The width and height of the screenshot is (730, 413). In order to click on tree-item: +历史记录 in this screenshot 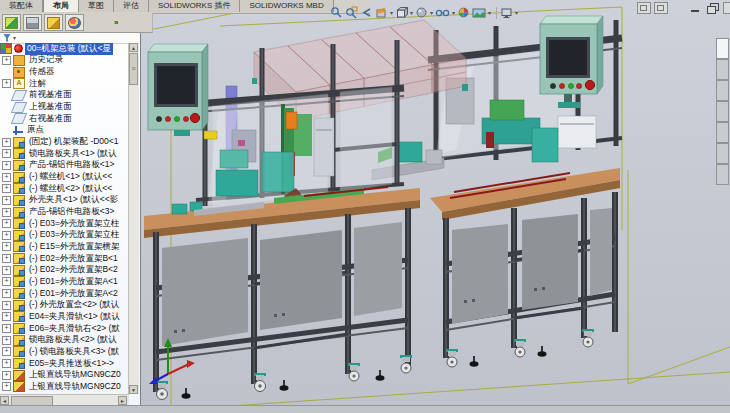, I will do `click(64, 61)`.